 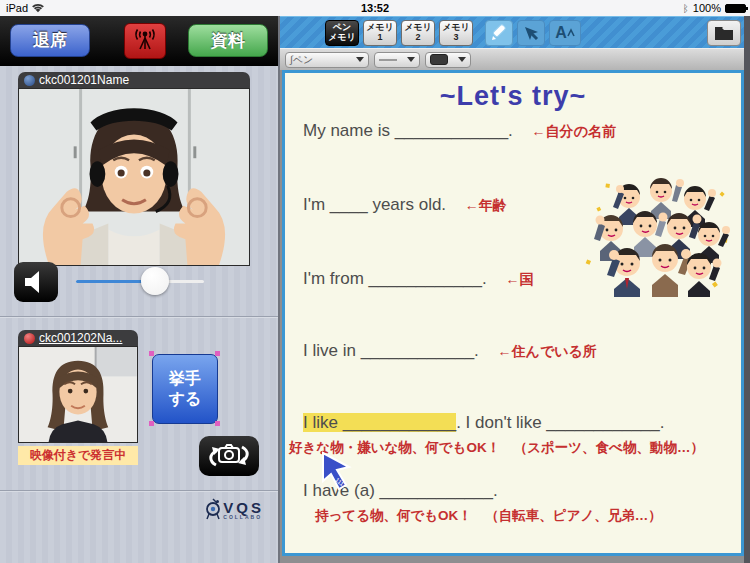 What do you see at coordinates (134, 80) in the screenshot?
I see `video-tile-header: ckc001201Name` at bounding box center [134, 80].